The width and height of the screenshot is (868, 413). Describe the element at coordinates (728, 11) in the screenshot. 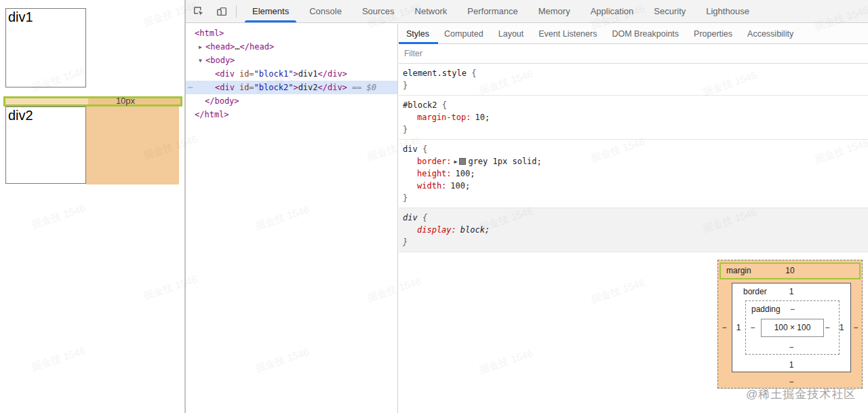

I see `tab-lighthouse: Lighthouse` at that location.